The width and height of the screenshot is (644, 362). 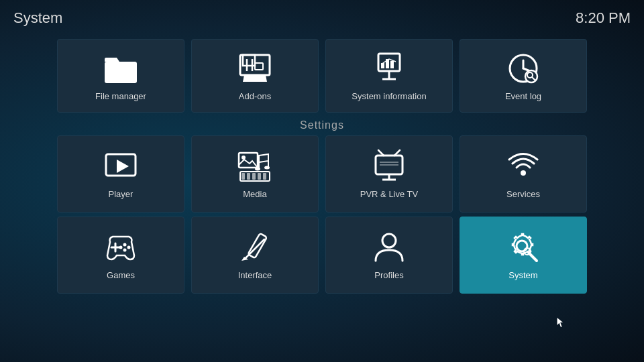 What do you see at coordinates (121, 194) in the screenshot?
I see `tile-label: Player` at bounding box center [121, 194].